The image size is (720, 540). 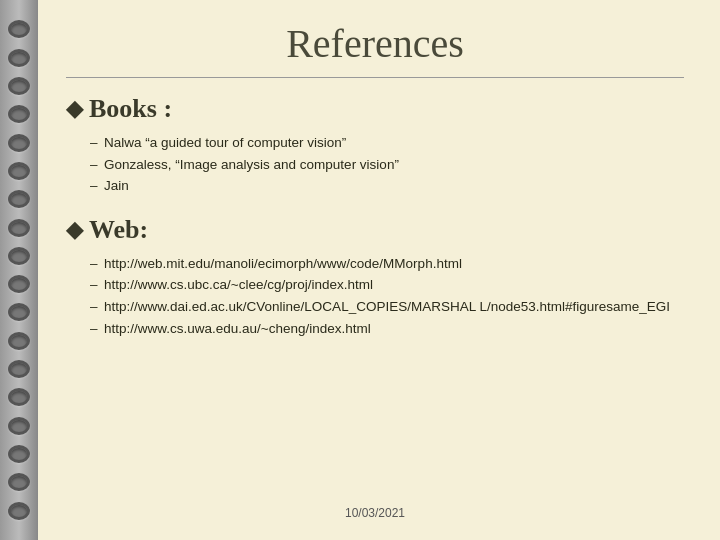 I want to click on list-item: Nalwa “a guided tour of computer vision”, so click(x=387, y=143).